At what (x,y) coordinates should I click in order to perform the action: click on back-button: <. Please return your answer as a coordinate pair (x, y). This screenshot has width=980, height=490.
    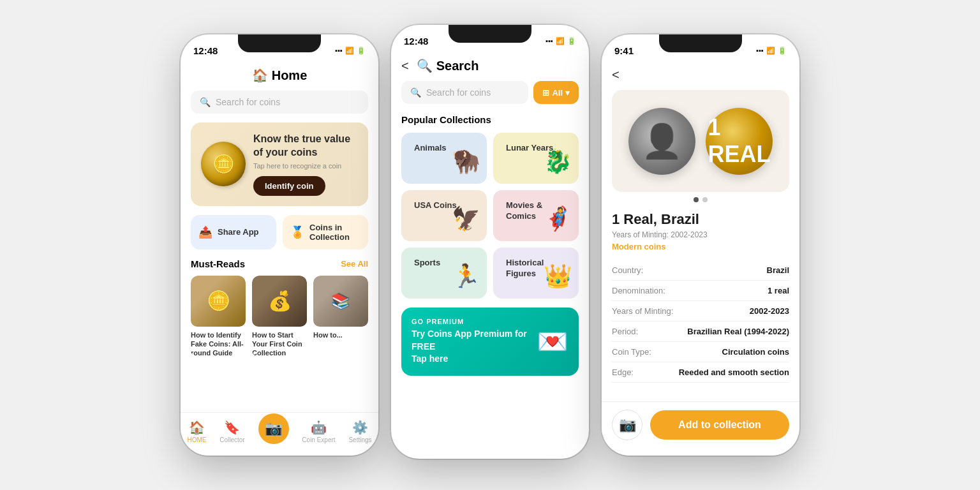
    Looking at the image, I should click on (405, 66).